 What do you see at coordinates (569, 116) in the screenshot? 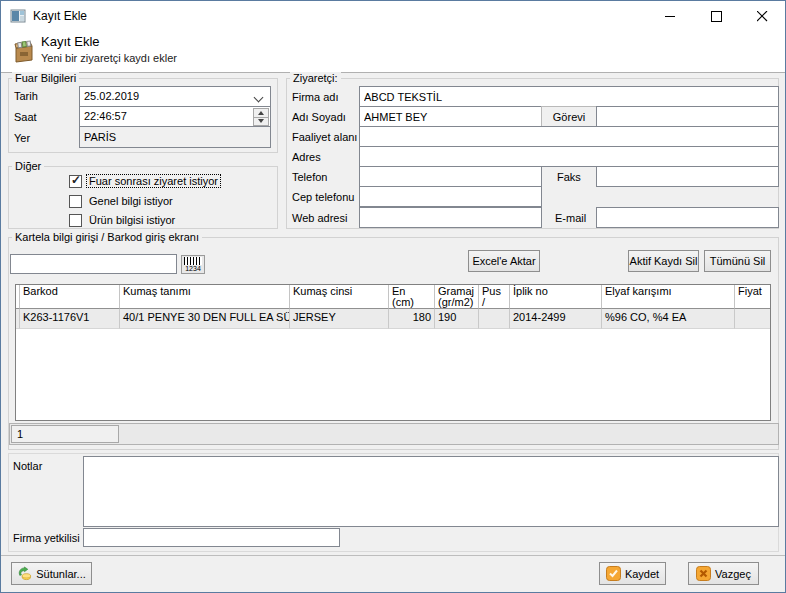
I see `gorevi-label-cell: Görevi` at bounding box center [569, 116].